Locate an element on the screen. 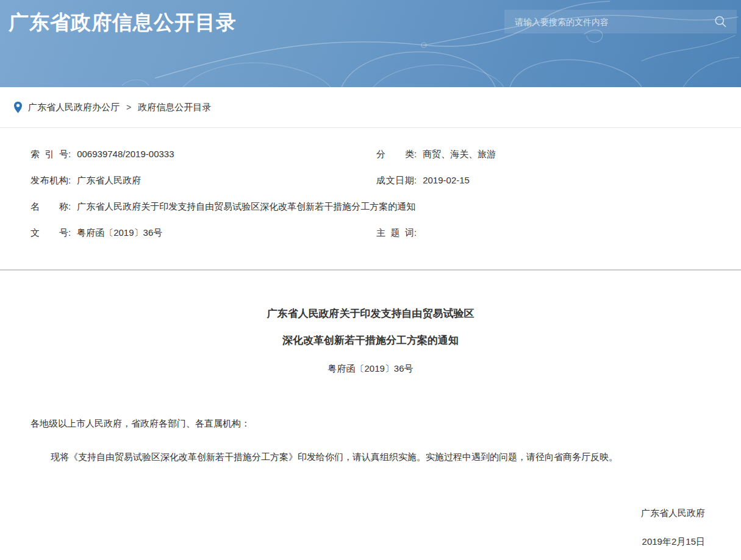 This screenshot has height=560, width=741. meta-issue-date-label: 成文日期 is located at coordinates (395, 180).